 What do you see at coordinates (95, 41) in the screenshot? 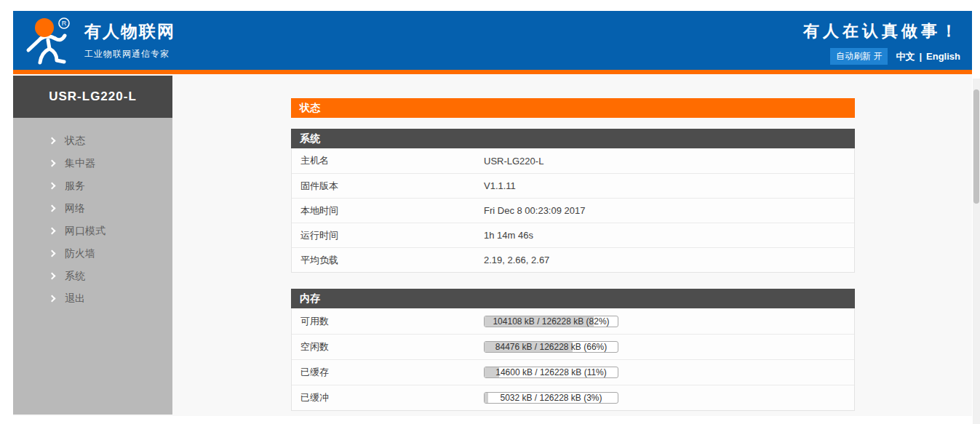
I see `brand-logo-group: R 有人物联网 工业物联网通信专家` at bounding box center [95, 41].